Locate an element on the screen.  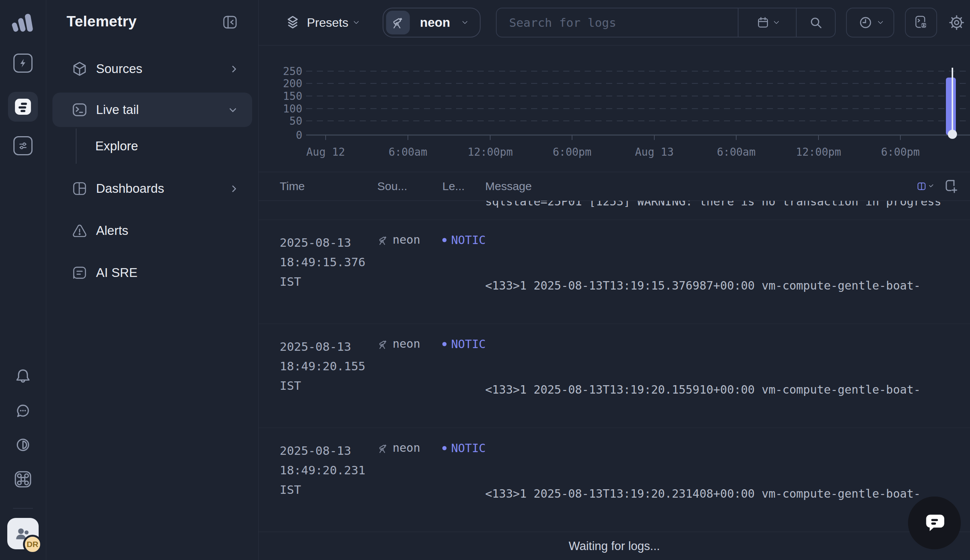
chat-bubble-icon is located at coordinates (935, 523).